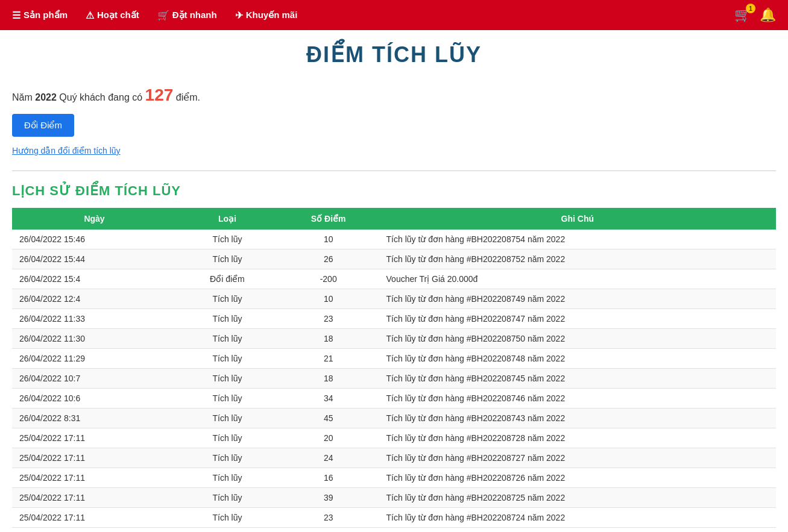  What do you see at coordinates (66, 151) in the screenshot?
I see `guide-link: Hướng dẫn đổi điểm tích lũy` at bounding box center [66, 151].